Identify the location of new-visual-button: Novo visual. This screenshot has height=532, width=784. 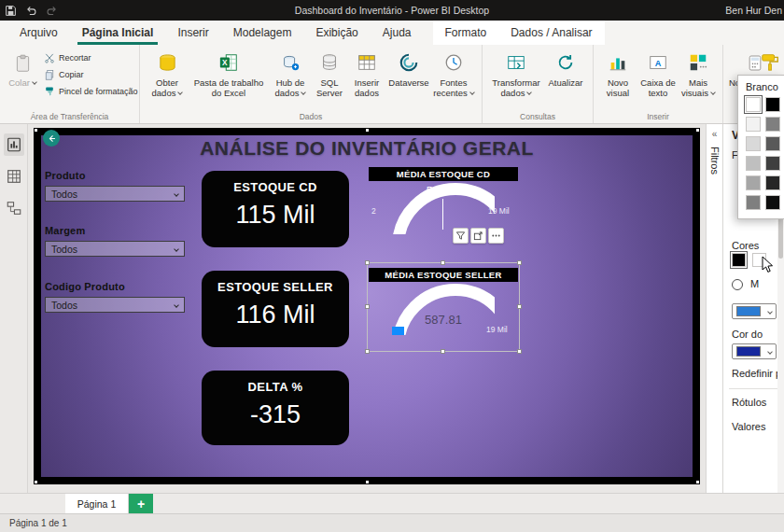
(618, 73).